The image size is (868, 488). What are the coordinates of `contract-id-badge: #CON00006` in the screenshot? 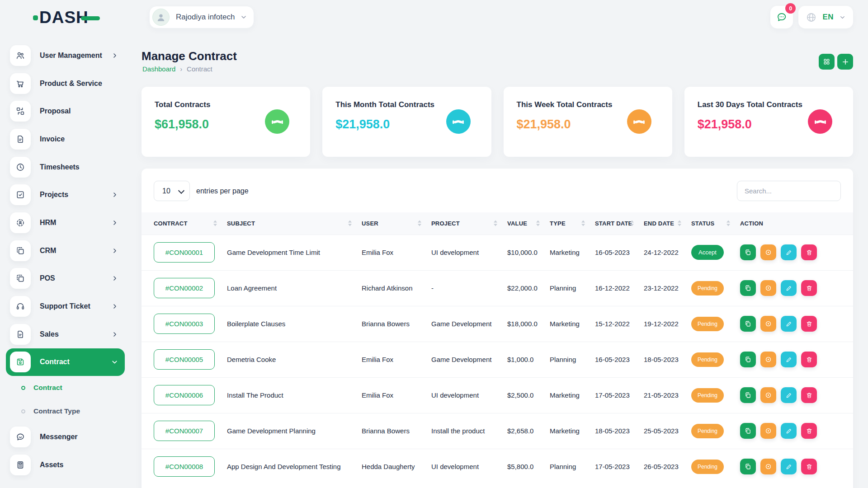 It's located at (184, 395).